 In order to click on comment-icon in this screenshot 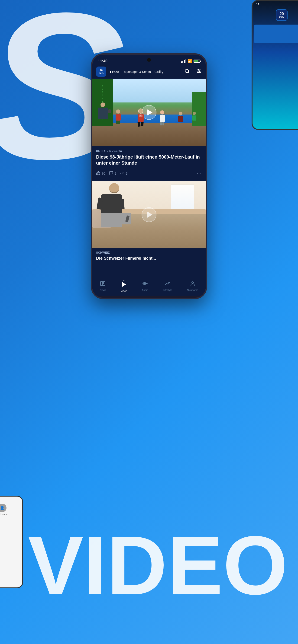, I will do `click(111, 174)`.